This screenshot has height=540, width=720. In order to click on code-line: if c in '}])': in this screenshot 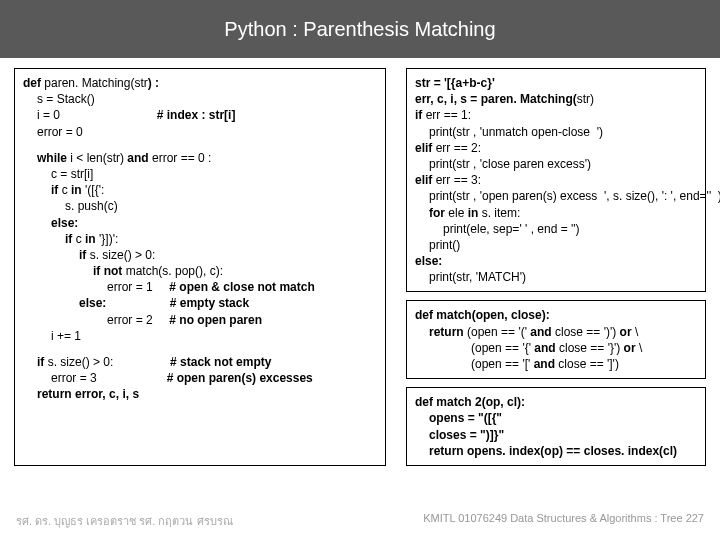, I will do `click(200, 239)`.